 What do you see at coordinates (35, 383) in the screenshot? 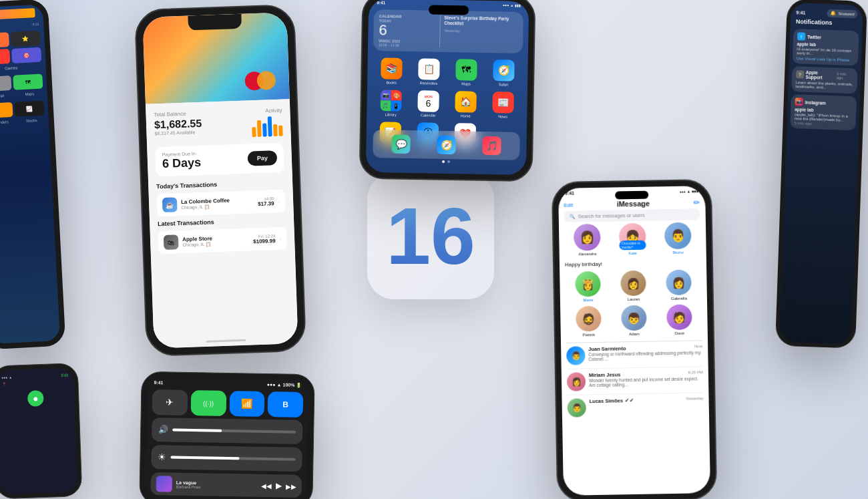
I see `findmy-location-label: 📍` at bounding box center [35, 383].